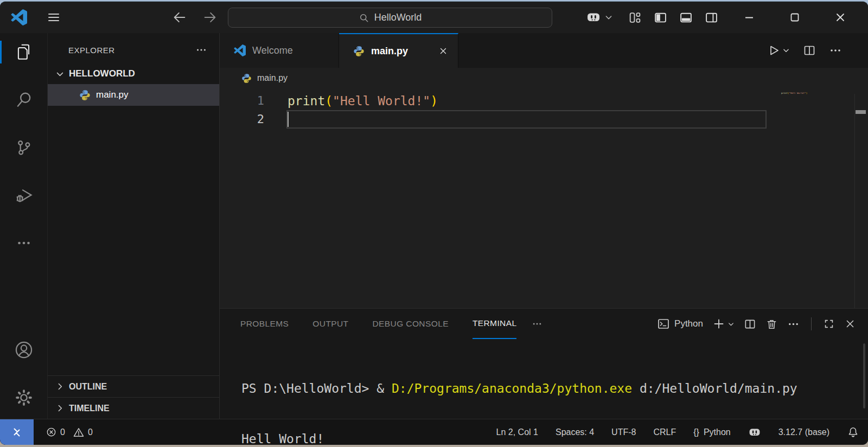 The height and width of the screenshot is (447, 868). I want to click on close-panel-icon, so click(850, 324).